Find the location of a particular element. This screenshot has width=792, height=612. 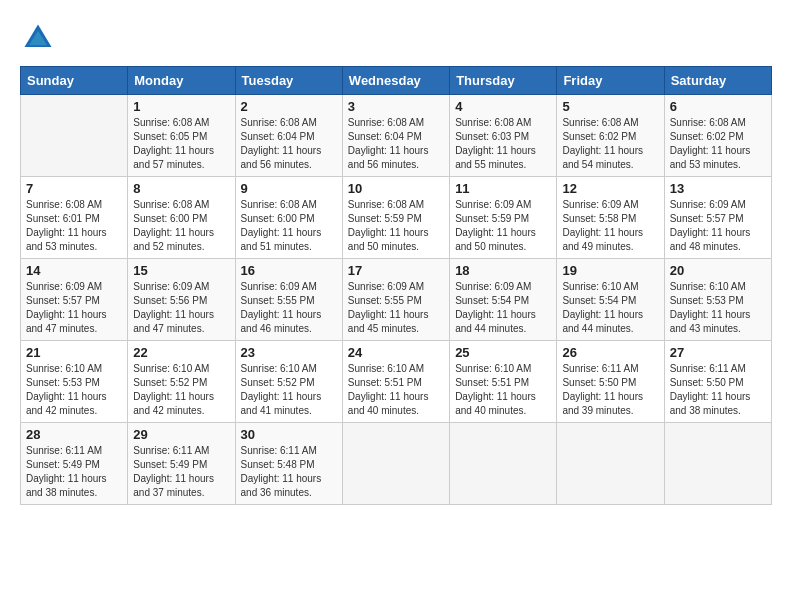

calendar-cell: 7Sunrise: 6:08 AM Sunset: 6:01 PM Daylig… is located at coordinates (74, 218).